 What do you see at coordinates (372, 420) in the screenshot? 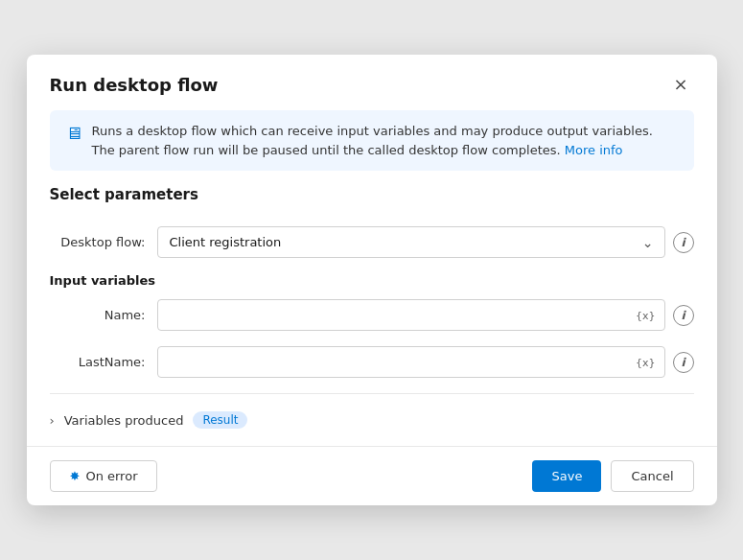
I see `variables-produced-row: › Variables produced Result` at bounding box center [372, 420].